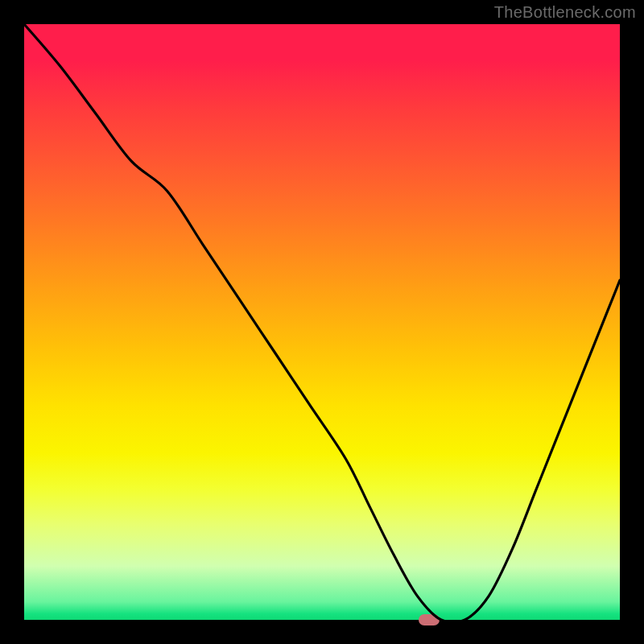 This screenshot has height=644, width=644. Describe the element at coordinates (565, 13) in the screenshot. I see `watermark-text: TheBottleneck.com` at that location.